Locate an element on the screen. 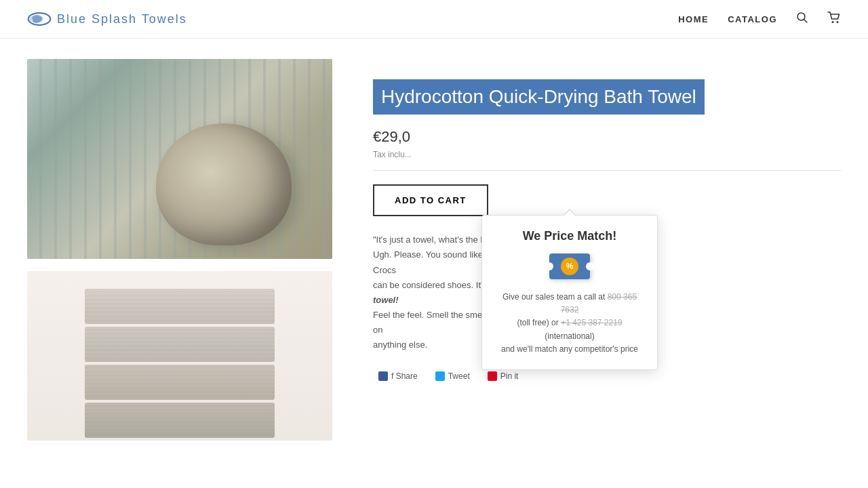 The image size is (868, 488). twitter-icon is located at coordinates (440, 376).